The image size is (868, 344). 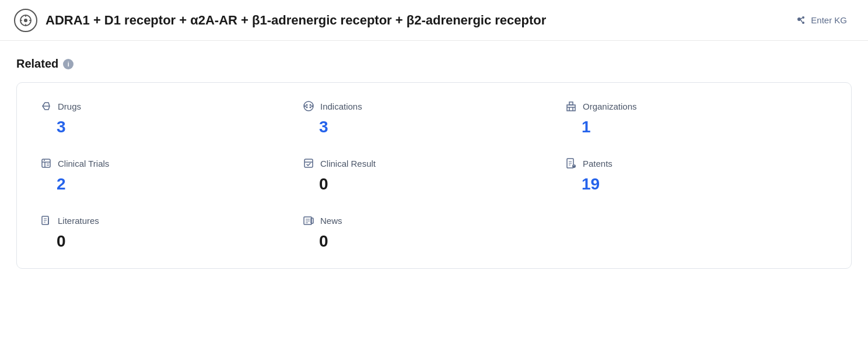 What do you see at coordinates (434, 220) in the screenshot?
I see `card-label-row-news: News` at bounding box center [434, 220].